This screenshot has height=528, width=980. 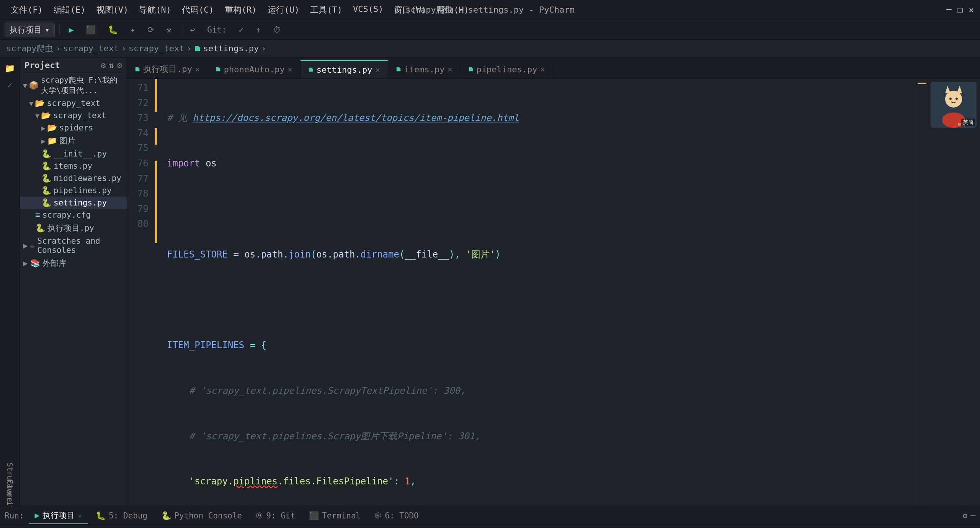 I want to click on code-line-74: FILES_STORE = os.path.join(os.path.dirna…, so click(x=542, y=255).